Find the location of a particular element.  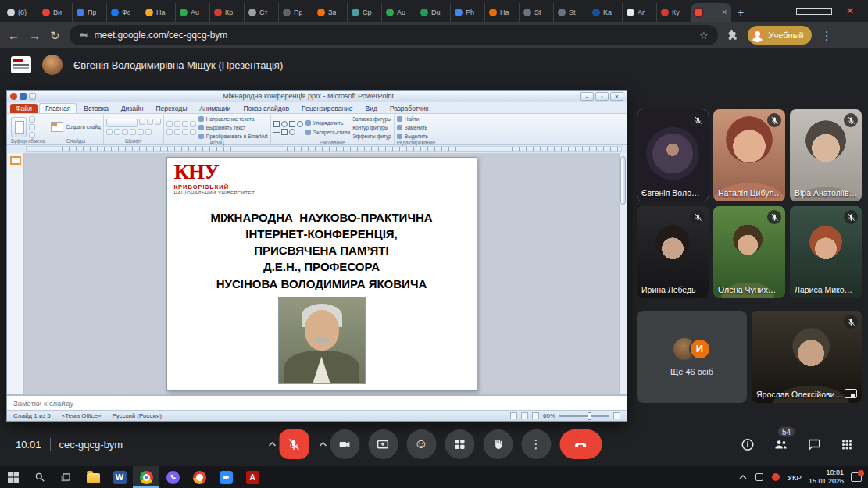

mic-options-caret is located at coordinates (272, 444).